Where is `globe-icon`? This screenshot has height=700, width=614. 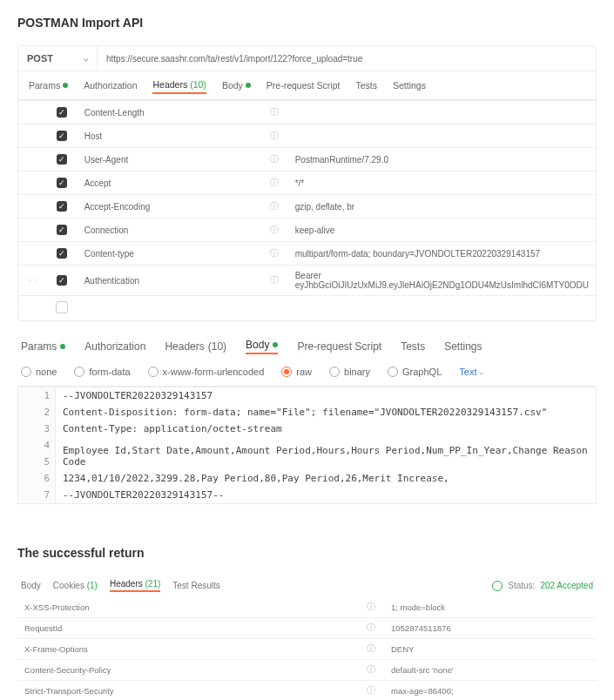 globe-icon is located at coordinates (497, 586).